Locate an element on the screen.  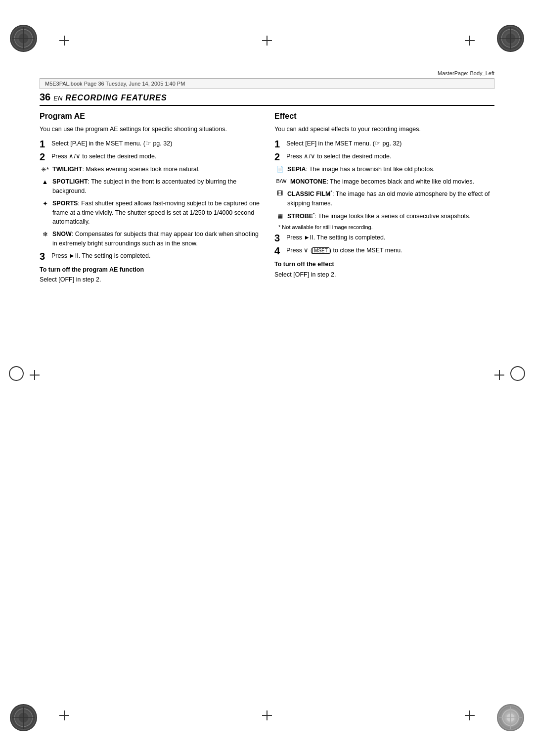
monotone-icon: B/W is located at coordinates (281, 181).